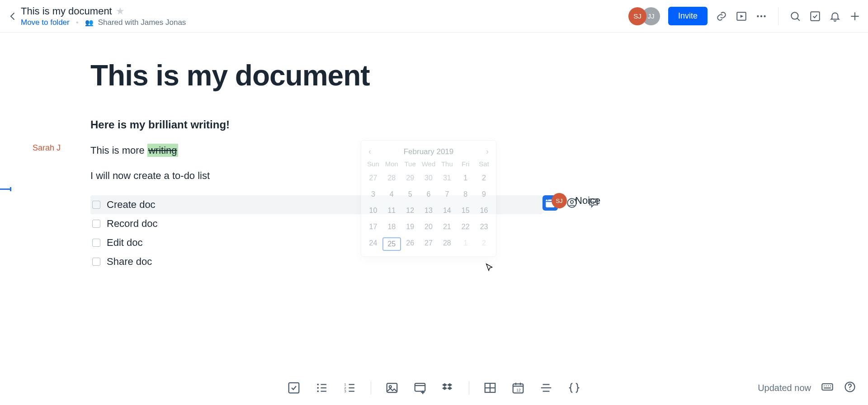 The width and height of the screenshot is (868, 405). What do you see at coordinates (370, 152) in the screenshot?
I see `cal-prev: ‹` at bounding box center [370, 152].